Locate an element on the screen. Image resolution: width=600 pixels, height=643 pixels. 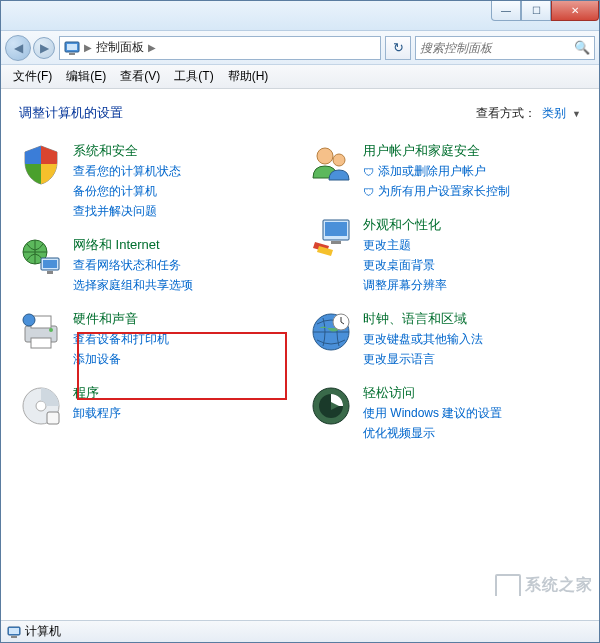
refresh-button: ↻ is located at coordinates (398, 48).